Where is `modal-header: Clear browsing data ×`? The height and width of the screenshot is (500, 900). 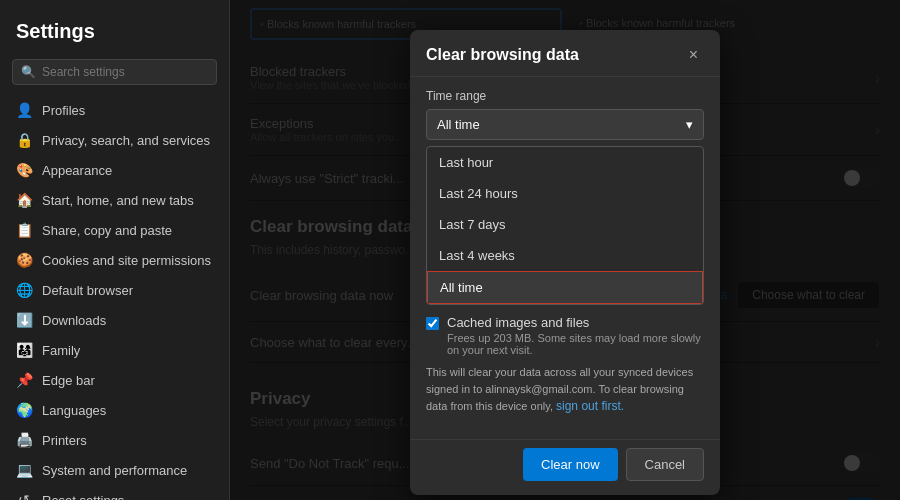 modal-header: Clear browsing data × is located at coordinates (565, 54).